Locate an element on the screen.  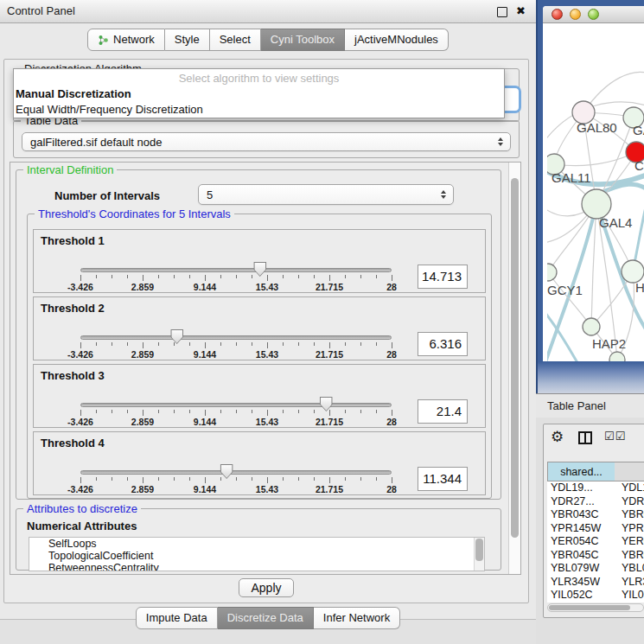
scale-label: 15.43 is located at coordinates (267, 422).